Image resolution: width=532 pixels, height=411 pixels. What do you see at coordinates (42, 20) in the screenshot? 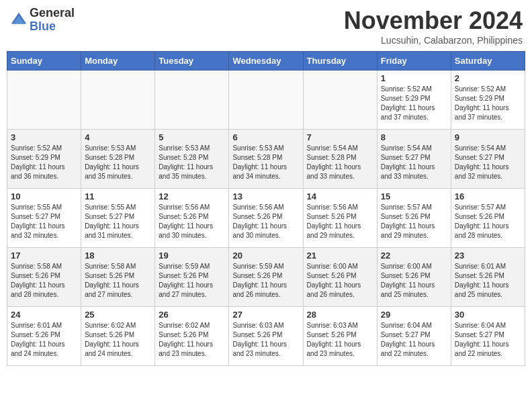
I see `logo: General Blue` at bounding box center [42, 20].